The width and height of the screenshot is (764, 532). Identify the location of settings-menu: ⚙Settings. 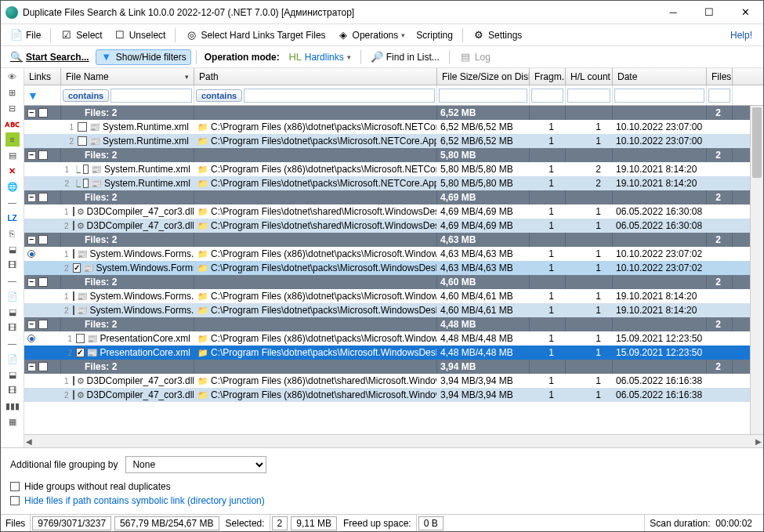
(497, 35).